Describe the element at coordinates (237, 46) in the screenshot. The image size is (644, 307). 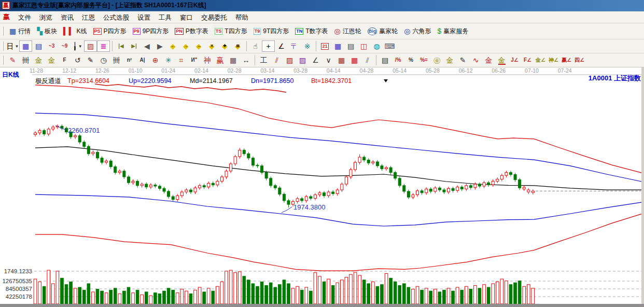
I see `grid-zoom-button: ◆⊞` at that location.